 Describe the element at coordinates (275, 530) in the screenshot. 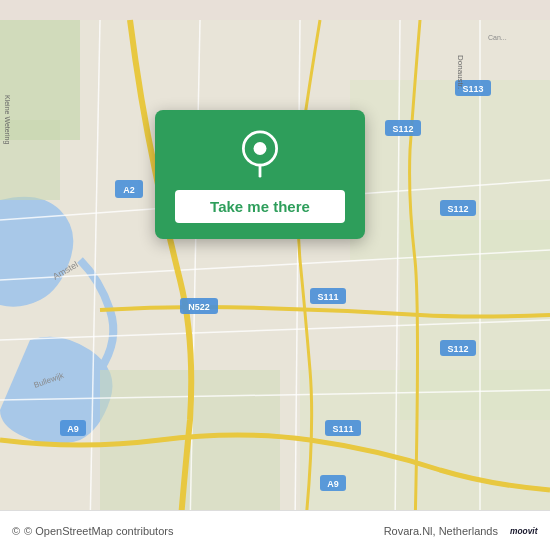

I see `bottom-bar: © © OpenStreetMap contributors Rovara.Nl…` at that location.